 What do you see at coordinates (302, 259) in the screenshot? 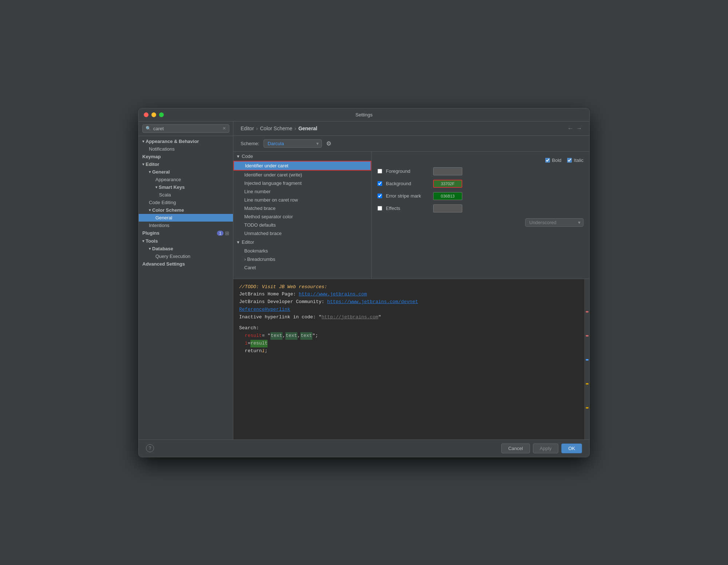
I see `tree-list-item-breadcrumbs: › Breadcrumbs` at bounding box center [302, 259].